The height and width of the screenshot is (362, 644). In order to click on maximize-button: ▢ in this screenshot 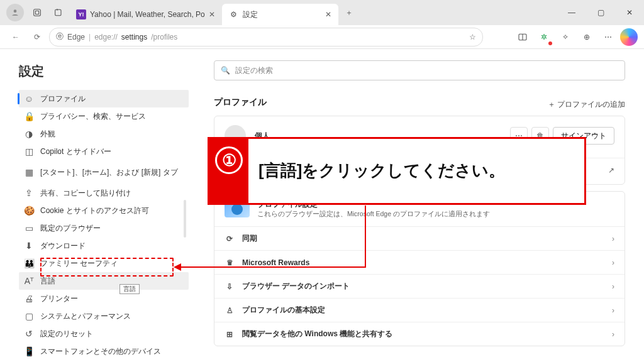, I will do `click(601, 13)`.